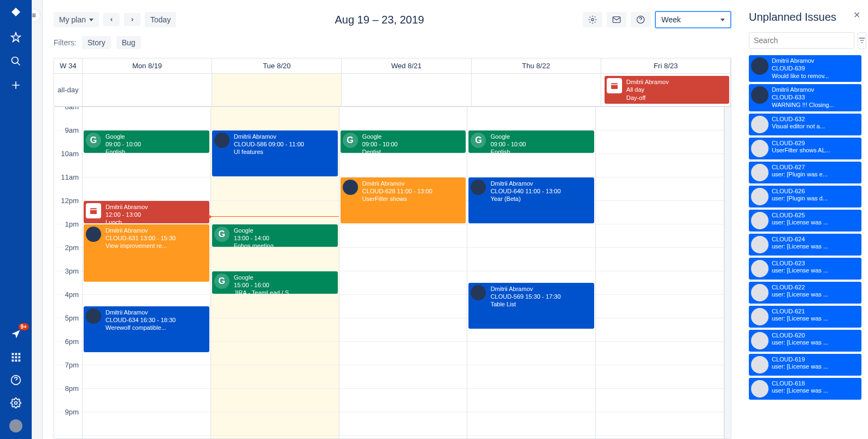 The height and width of the screenshot is (439, 868). I want to click on event-owner: Google, so click(541, 137).